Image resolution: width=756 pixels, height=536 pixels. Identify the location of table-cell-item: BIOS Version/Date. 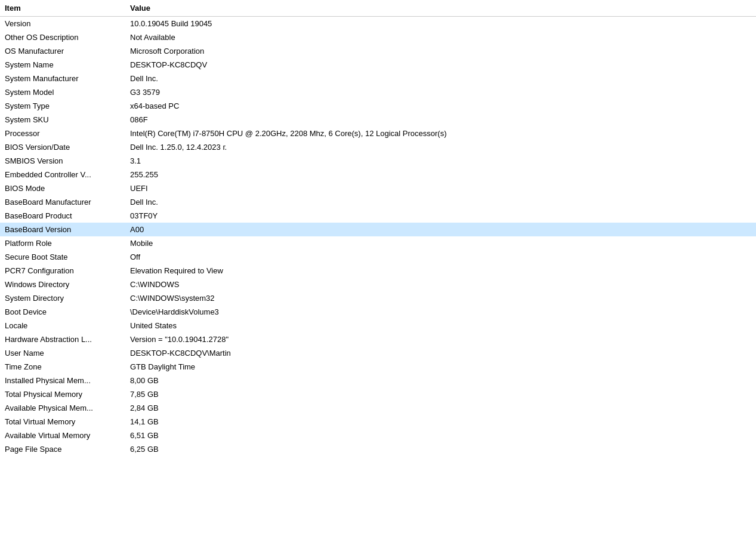
(63, 147).